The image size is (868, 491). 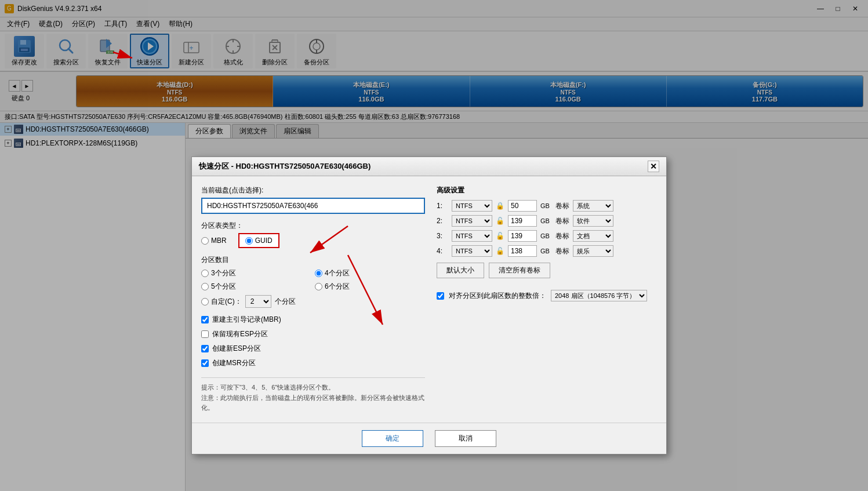 What do you see at coordinates (313, 403) in the screenshot?
I see `hint-line2: 注意：此功能执行后，当前磁盘上的现有分区将被删除。新分区将会被快速格式化。` at bounding box center [313, 403].